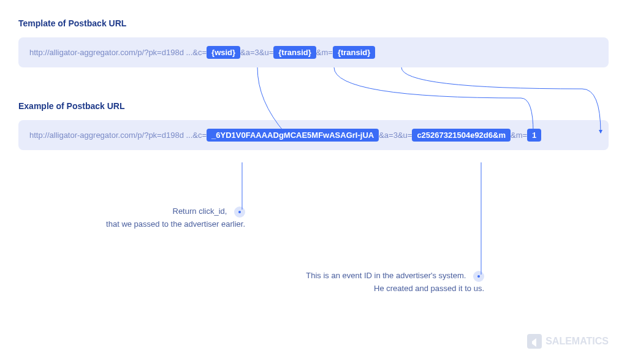 Image resolution: width=627 pixels, height=364 pixels. What do you see at coordinates (111, 135) in the screenshot?
I see `example-base: http://alligator-aggregator.com/p/?pk=d1…` at bounding box center [111, 135].